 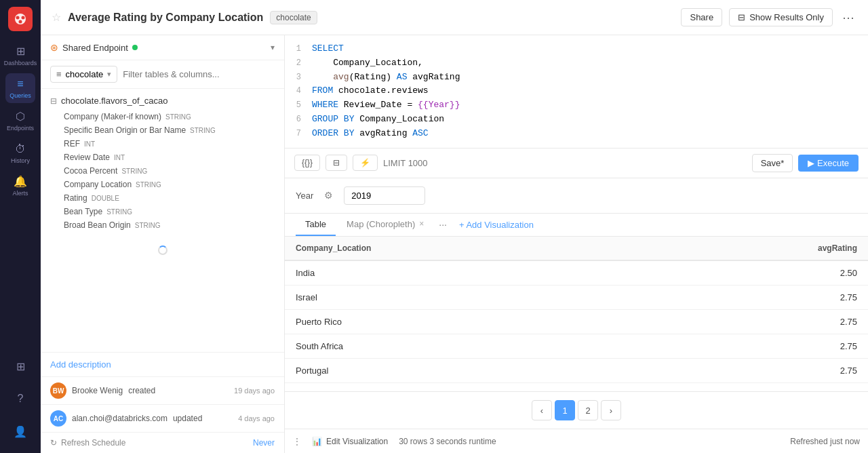 I want to click on updated-time: 4 days ago, so click(x=256, y=418).